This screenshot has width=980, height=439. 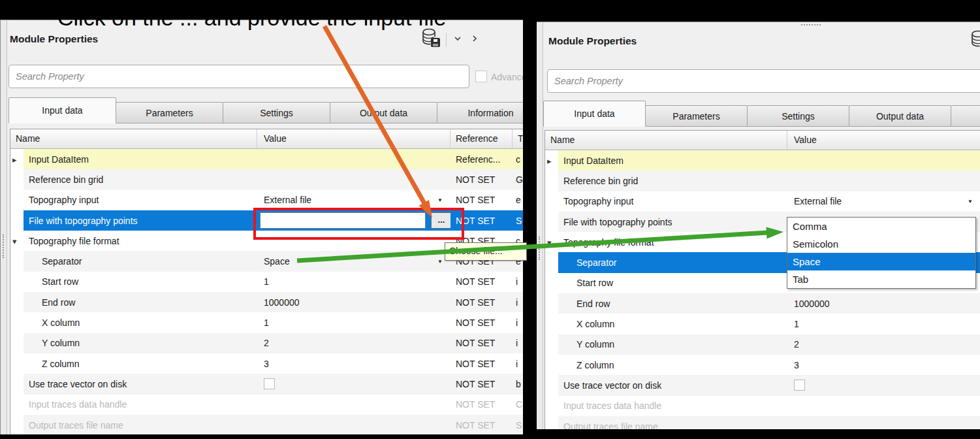 What do you see at coordinates (266, 405) in the screenshot?
I see `property-row: Input traces data handleNOT SETC` at bounding box center [266, 405].